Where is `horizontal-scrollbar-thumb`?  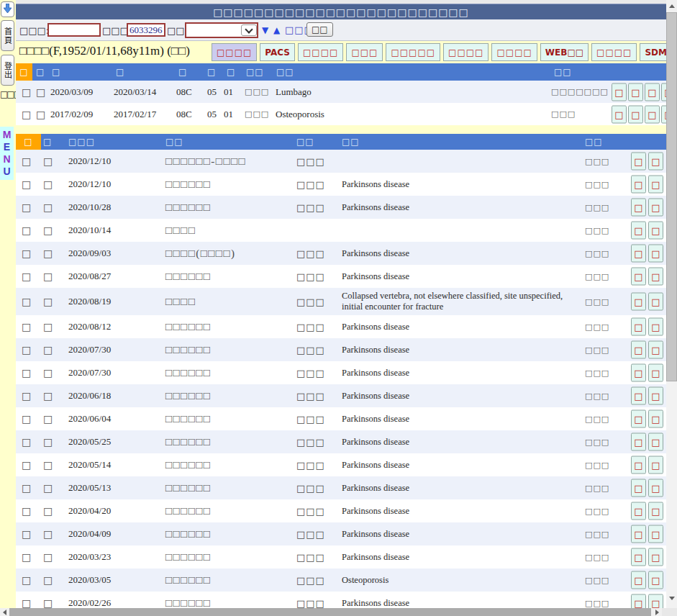 horizontal-scrollbar-thumb is located at coordinates (330, 612).